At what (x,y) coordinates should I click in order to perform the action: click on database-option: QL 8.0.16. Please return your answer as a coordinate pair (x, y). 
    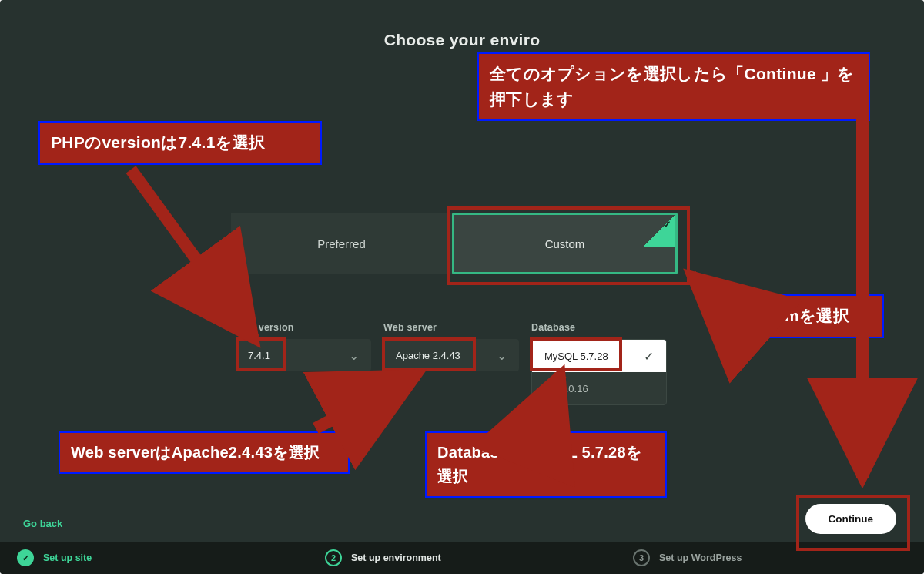
    Looking at the image, I should click on (599, 388).